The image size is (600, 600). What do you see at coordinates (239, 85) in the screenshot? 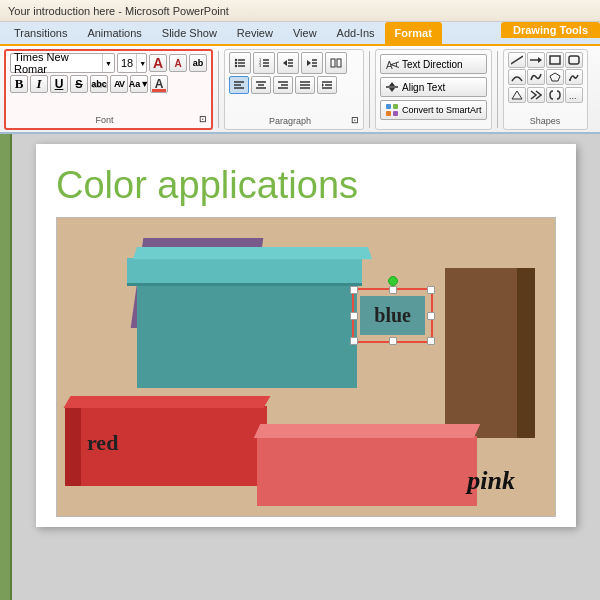
I see `align-left-button` at bounding box center [239, 85].